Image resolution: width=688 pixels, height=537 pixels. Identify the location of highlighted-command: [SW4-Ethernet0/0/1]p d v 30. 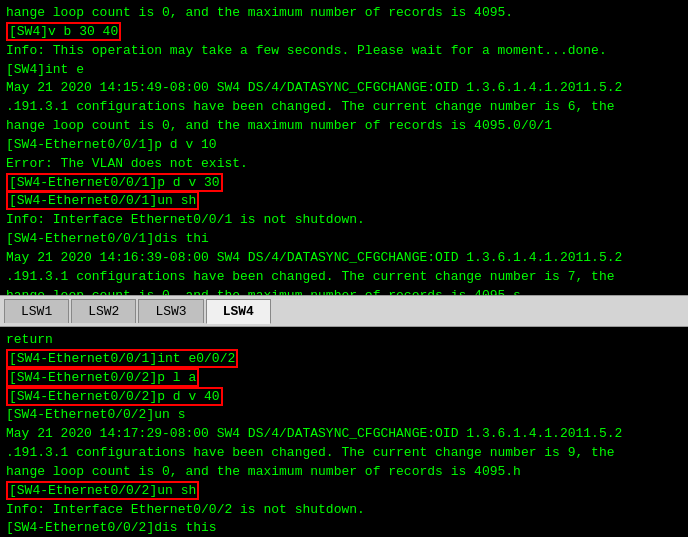
(114, 182).